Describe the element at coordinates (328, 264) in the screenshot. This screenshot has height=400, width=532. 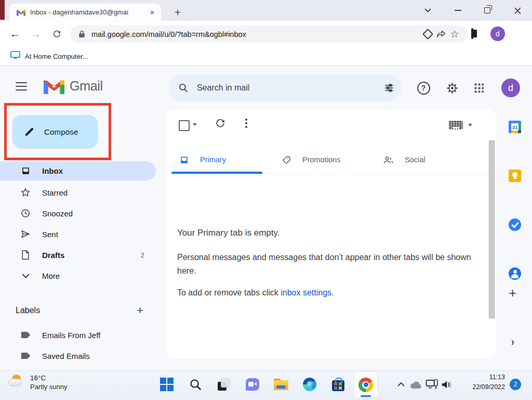
I see `empty-state-body: Personal messages and messages that don’…` at that location.